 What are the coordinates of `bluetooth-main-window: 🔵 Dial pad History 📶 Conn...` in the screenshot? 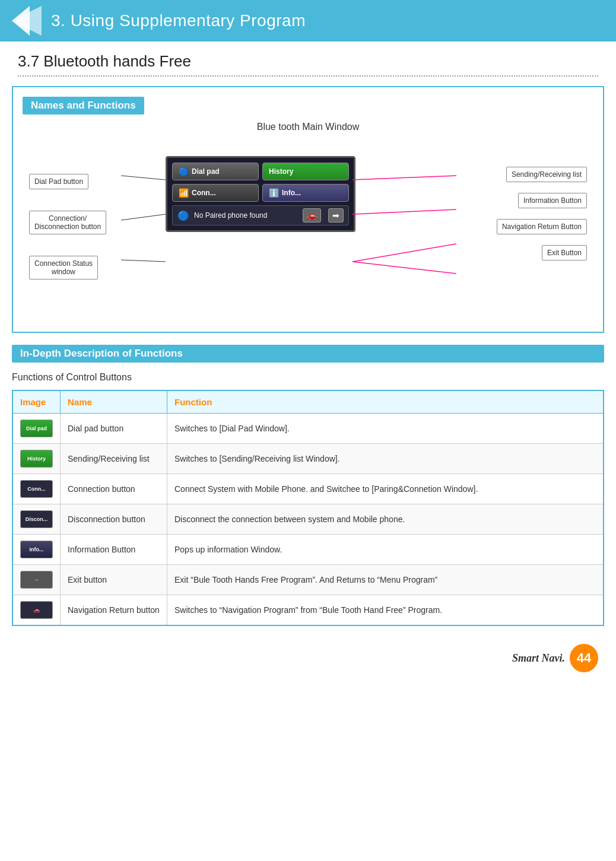 It's located at (261, 194).